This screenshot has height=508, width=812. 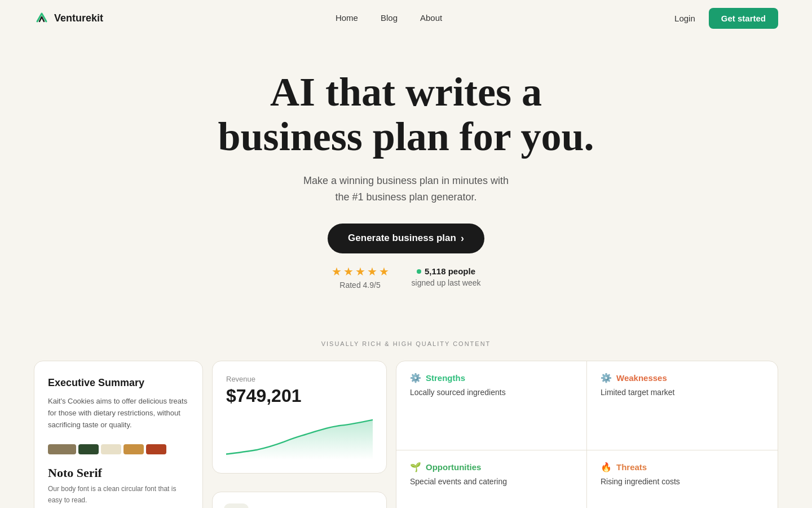 I want to click on swot-card: ⚙️ Strengths Locally sourced ingredients…, so click(x=587, y=435).